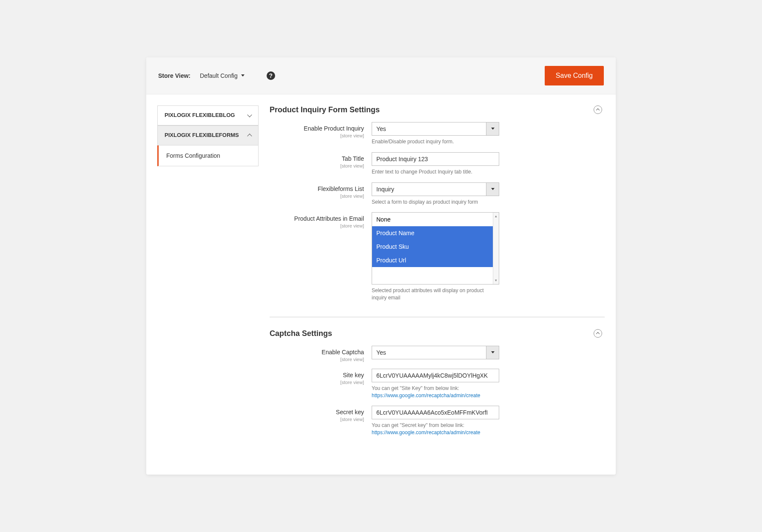 The height and width of the screenshot is (532, 762). I want to click on store-view-label: Store View:, so click(174, 76).